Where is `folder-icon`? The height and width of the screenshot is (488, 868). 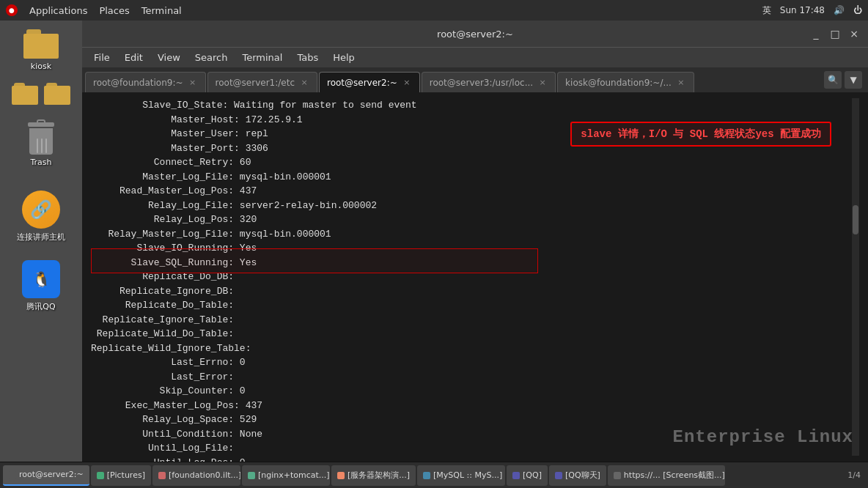 folder-icon is located at coordinates (41, 44).